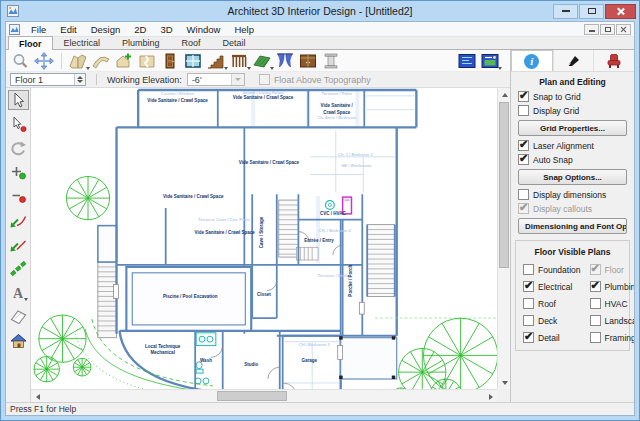  What do you see at coordinates (566, 12) in the screenshot?
I see `minimize-button` at bounding box center [566, 12].